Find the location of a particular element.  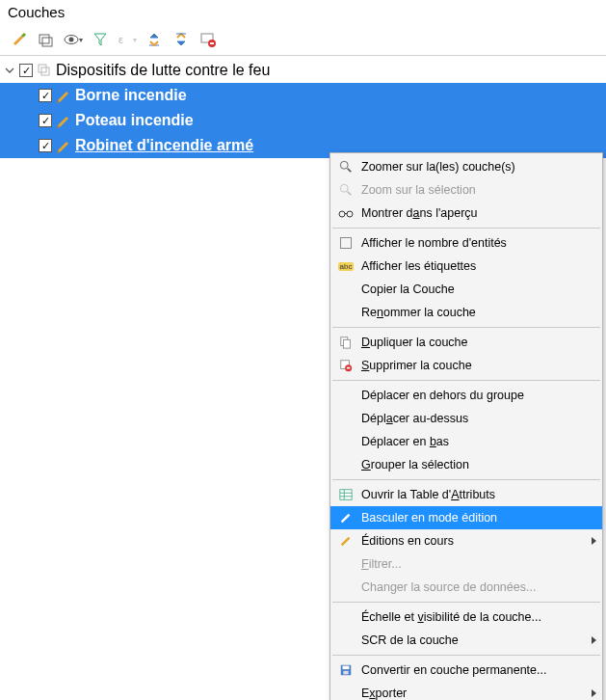

remove-layer-button is located at coordinates (208, 40).